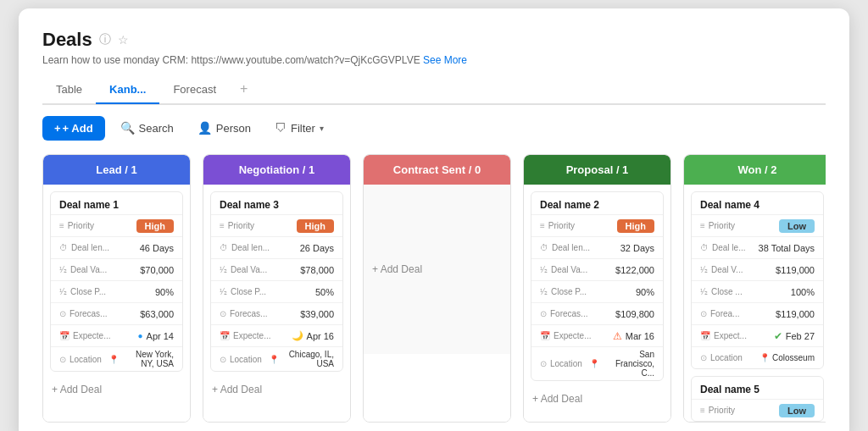  I want to click on deal-row: ⏱Deal len...46 Days, so click(117, 247).